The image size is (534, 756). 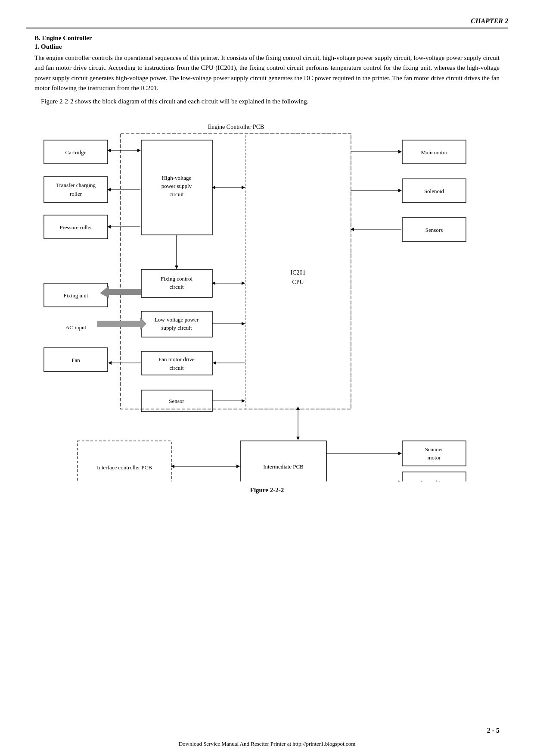 I want to click on svg-text: Fixing control, so click(x=177, y=278).